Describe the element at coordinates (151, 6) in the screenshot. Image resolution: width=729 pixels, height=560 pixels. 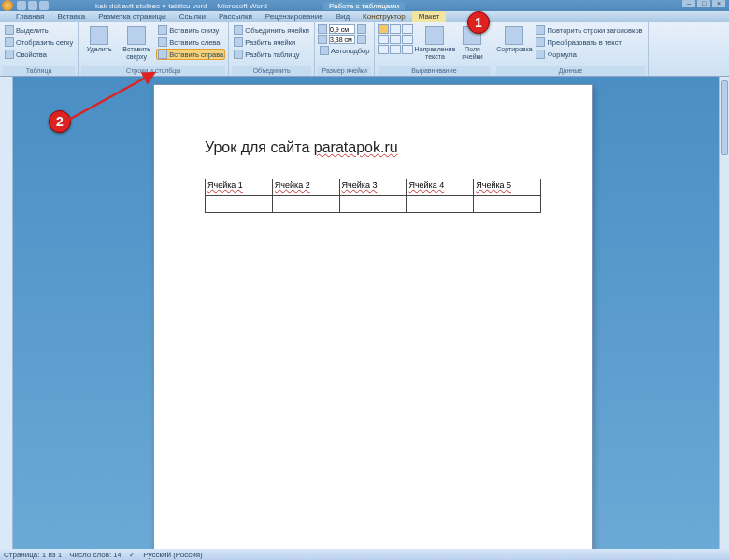
I see `document-title: kak-dobavit-stolbec-v-tablicu-vord` at that location.